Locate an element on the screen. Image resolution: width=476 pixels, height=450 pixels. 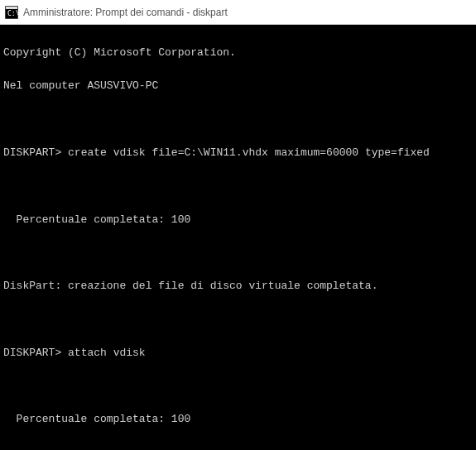
window-title: Amministratore: Prompt dei comandi - dis… is located at coordinates (126, 12).